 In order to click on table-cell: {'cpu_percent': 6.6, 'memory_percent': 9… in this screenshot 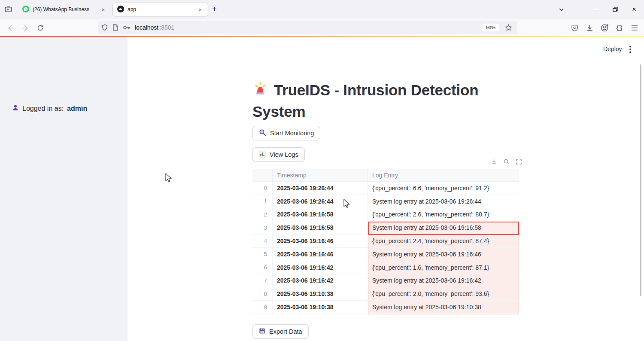, I will do `click(444, 188)`.